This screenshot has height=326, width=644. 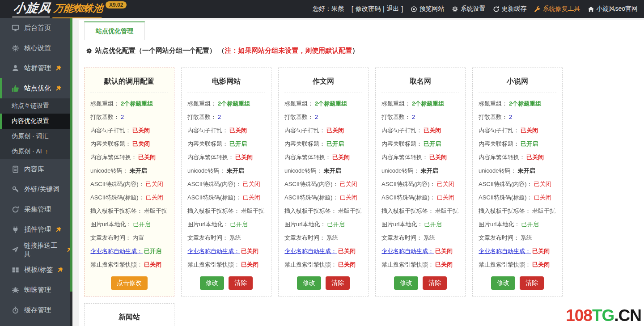 I want to click on sidebar-item-dashboard: 后台首页, so click(x=36, y=28).